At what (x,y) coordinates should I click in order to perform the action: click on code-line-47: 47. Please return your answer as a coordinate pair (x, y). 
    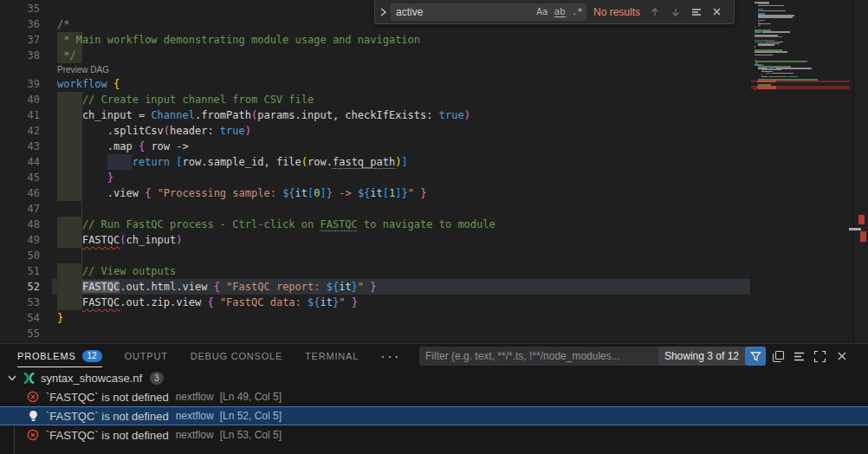
    Looking at the image, I should click on (375, 209).